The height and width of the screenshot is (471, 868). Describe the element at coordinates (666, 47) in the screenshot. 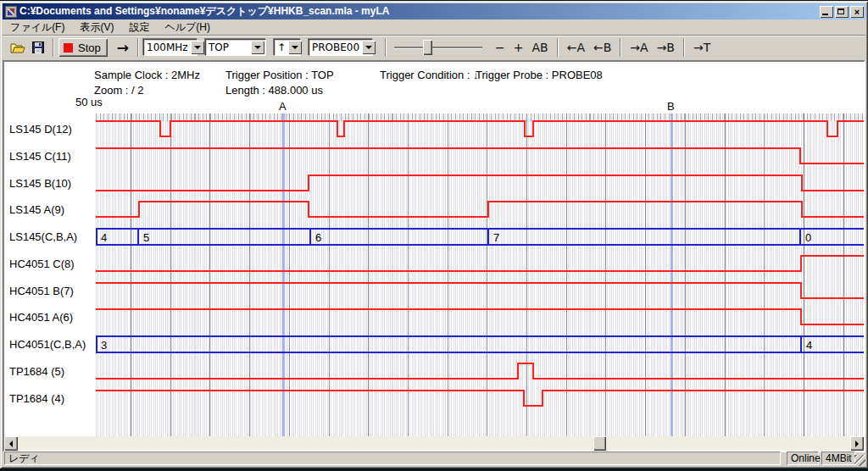

I see `set-marker-b-button: →B` at that location.